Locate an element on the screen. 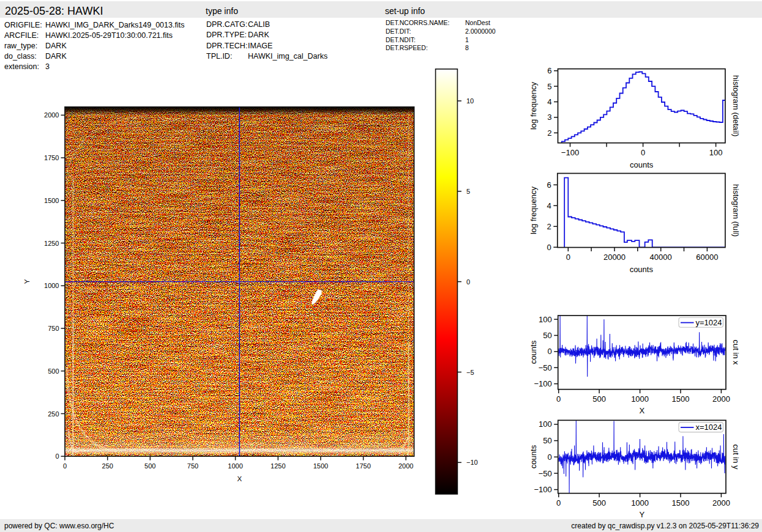 The width and height of the screenshot is (762, 532). svg-text: 20000 is located at coordinates (614, 257).